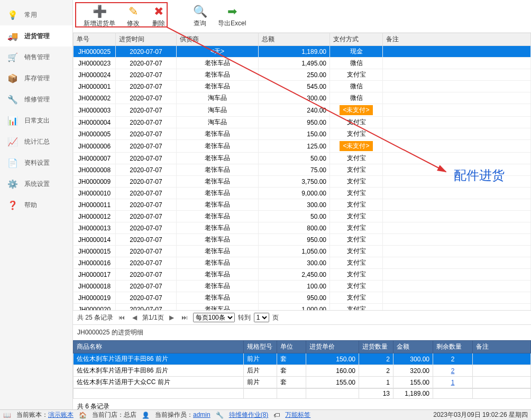 Image resolution: width=531 pixels, height=420 pixels. Describe the element at coordinates (303, 275) in the screenshot. I see `table-row: JH00000172020-07-07老张车品2,450.00支付宝` at that location.